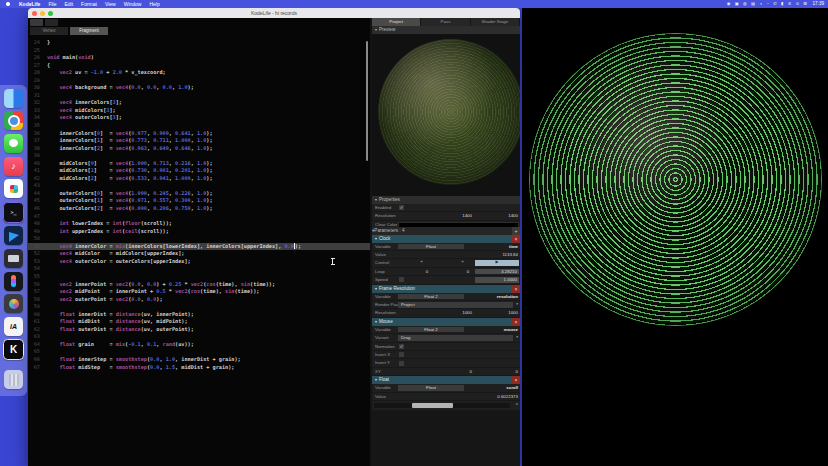 The width and height of the screenshot is (828, 466). Describe the element at coordinates (14, 304) in the screenshot. I see `dock-icon-photos-app` at that location.